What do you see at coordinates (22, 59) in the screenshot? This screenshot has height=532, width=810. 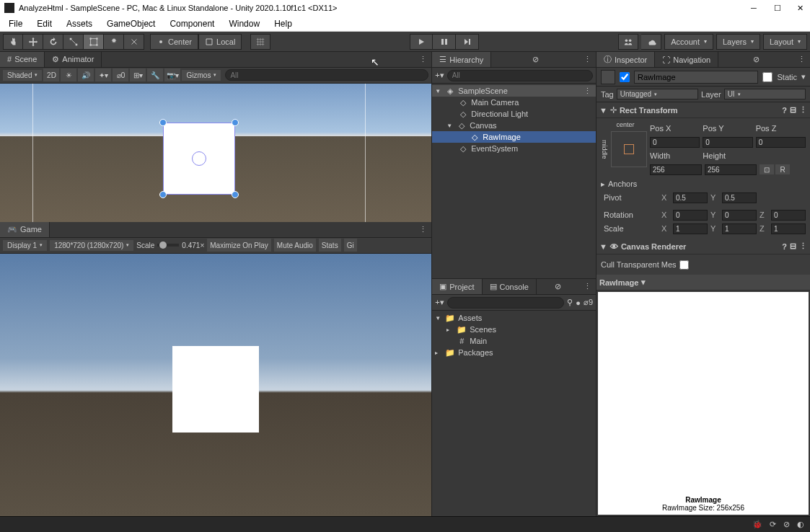 I see `tab-scene: #Scene` at bounding box center [22, 59].